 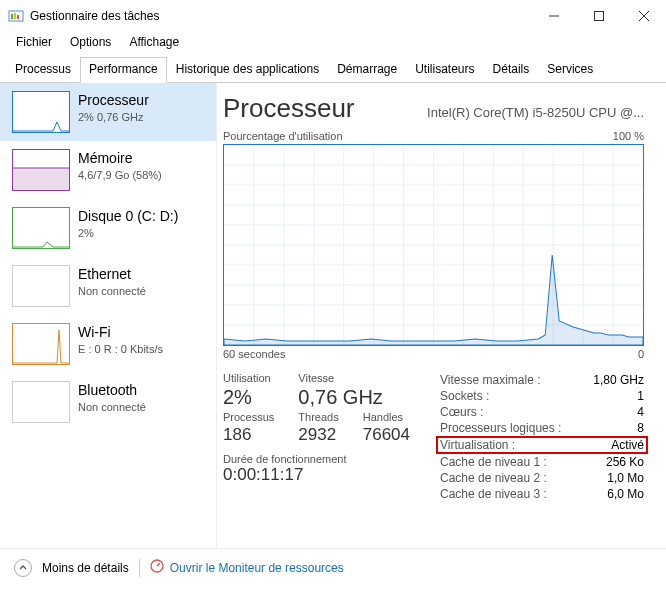 What do you see at coordinates (386, 435) in the screenshot?
I see `handles-value: 76604` at bounding box center [386, 435].